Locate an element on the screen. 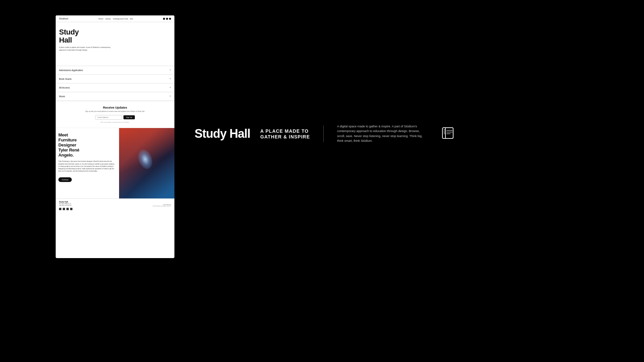 Image resolution: width=644 pixels, height=362 pixels. feature-title: Meet Furniture Designer Tyler René Angel… is located at coordinates (87, 145).